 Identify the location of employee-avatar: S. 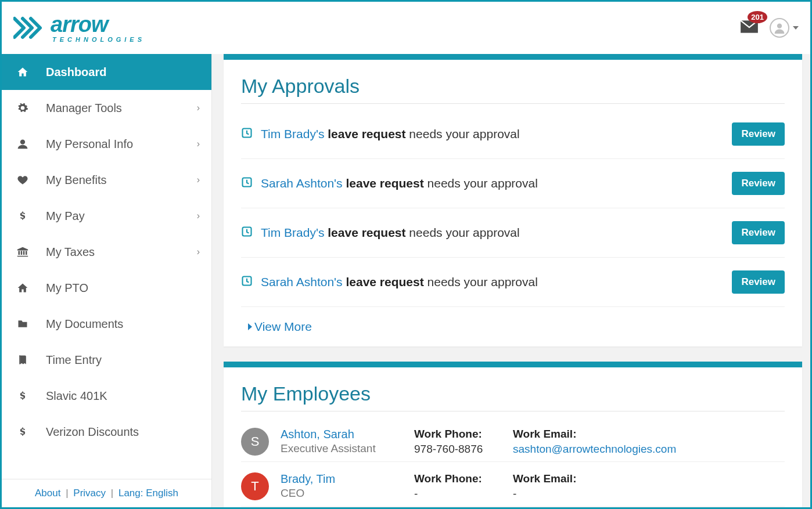
(255, 442).